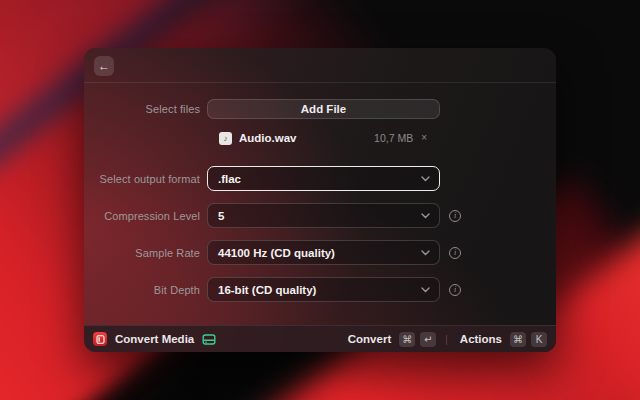  What do you see at coordinates (320, 138) in the screenshot?
I see `file-row: ♪ Audio.wav 10,7 MB ×` at bounding box center [320, 138].